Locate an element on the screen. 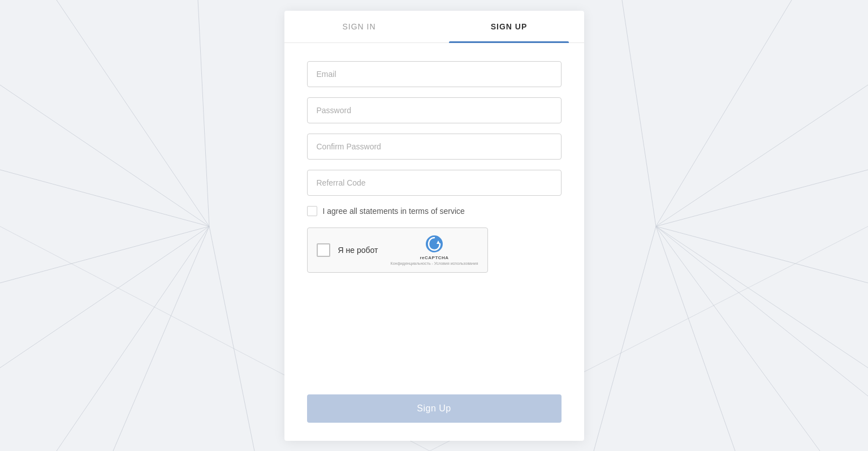 The width and height of the screenshot is (868, 451). tab-signup: SIGN UP is located at coordinates (509, 27).